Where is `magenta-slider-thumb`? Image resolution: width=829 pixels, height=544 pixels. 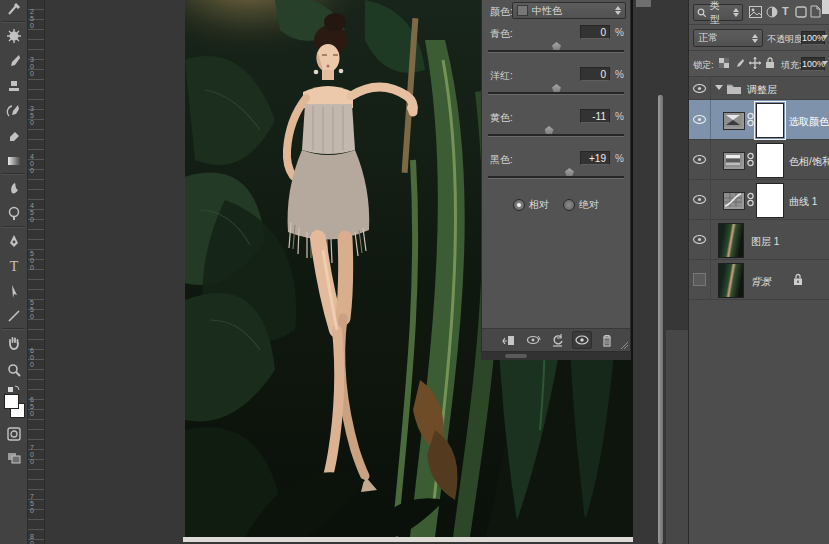 magenta-slider-thumb is located at coordinates (556, 88).